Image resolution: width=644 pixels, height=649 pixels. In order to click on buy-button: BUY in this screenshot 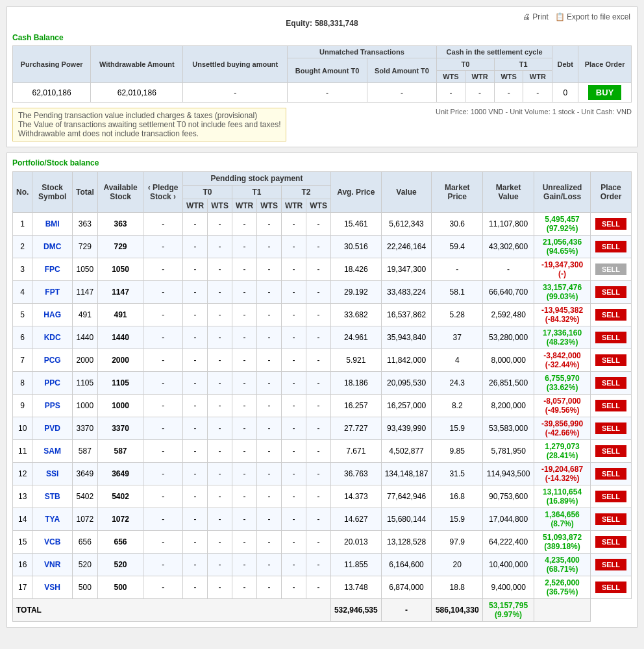, I will do `click(605, 92)`.